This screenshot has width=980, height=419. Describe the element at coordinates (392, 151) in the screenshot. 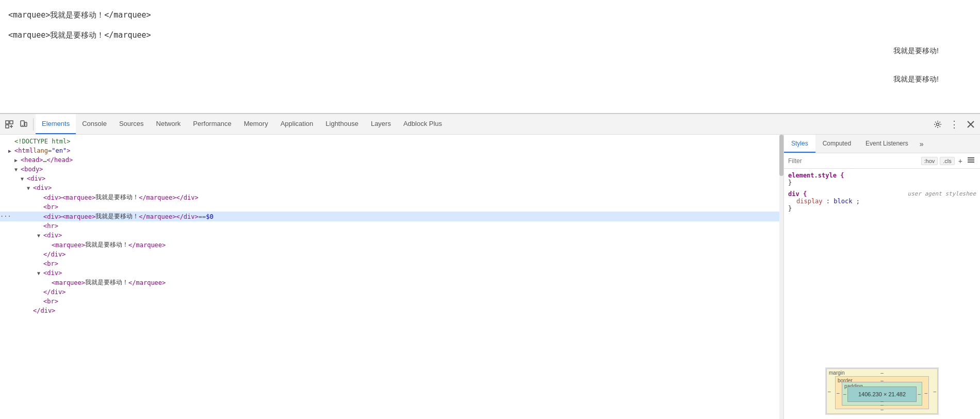

I see `dom-line-html: ▶ <html lang="en" >` at that location.